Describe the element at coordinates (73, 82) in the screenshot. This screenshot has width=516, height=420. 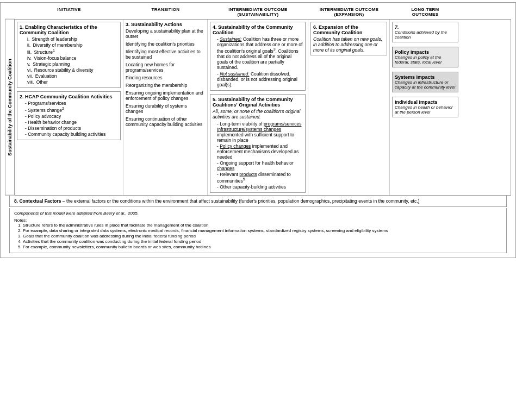
I see `list-item: viii. Other` at that location.